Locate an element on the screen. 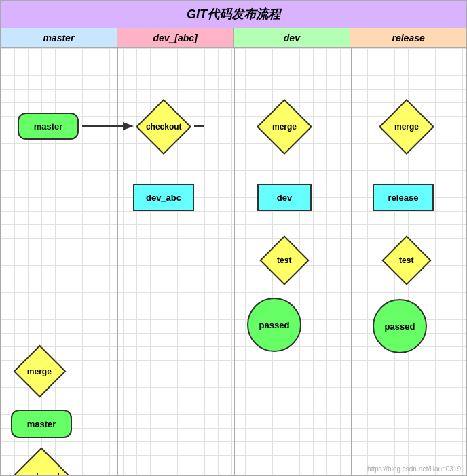 The image size is (467, 476). columns-header: master dev_[abc] dev release is located at coordinates (234, 38).